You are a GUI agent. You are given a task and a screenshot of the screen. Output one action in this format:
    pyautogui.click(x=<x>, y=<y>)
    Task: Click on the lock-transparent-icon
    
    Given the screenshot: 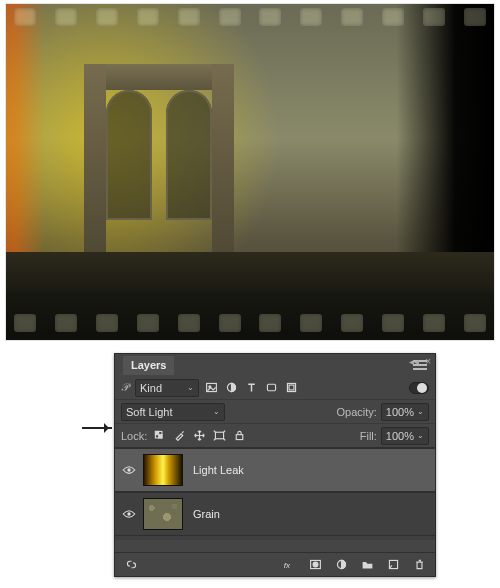 What is the action you would take?
    pyautogui.click(x=159, y=436)
    